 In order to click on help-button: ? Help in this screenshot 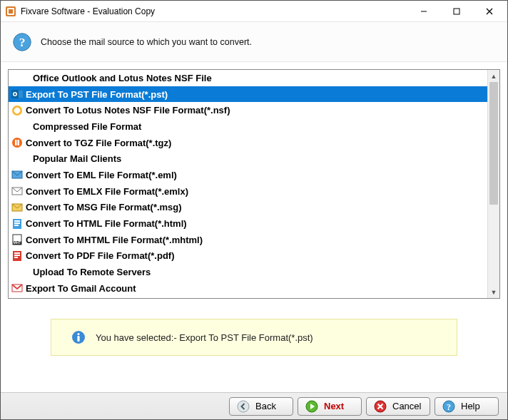, I will do `click(467, 406)`.